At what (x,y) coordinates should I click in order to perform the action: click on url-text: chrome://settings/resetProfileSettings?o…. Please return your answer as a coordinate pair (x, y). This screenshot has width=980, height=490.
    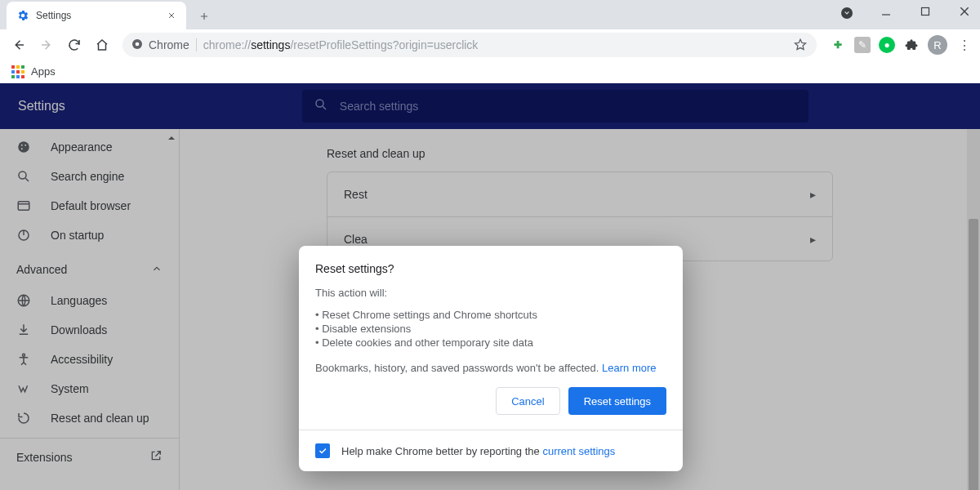
    Looking at the image, I should click on (341, 45).